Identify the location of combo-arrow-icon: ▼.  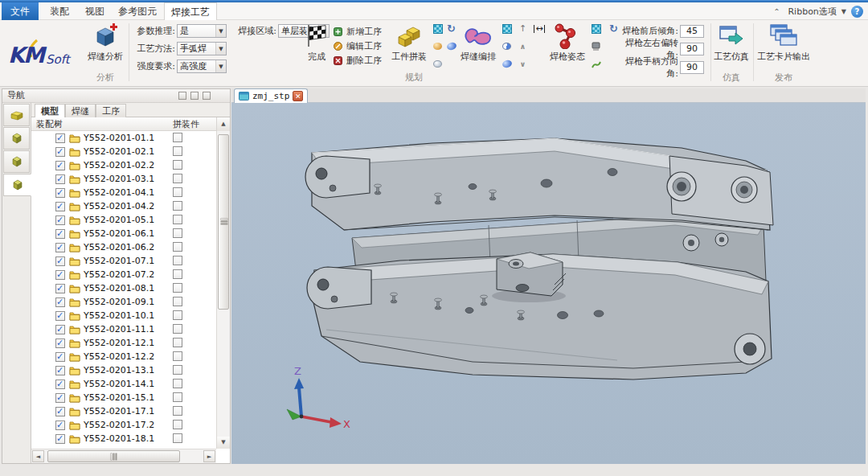
(220, 48).